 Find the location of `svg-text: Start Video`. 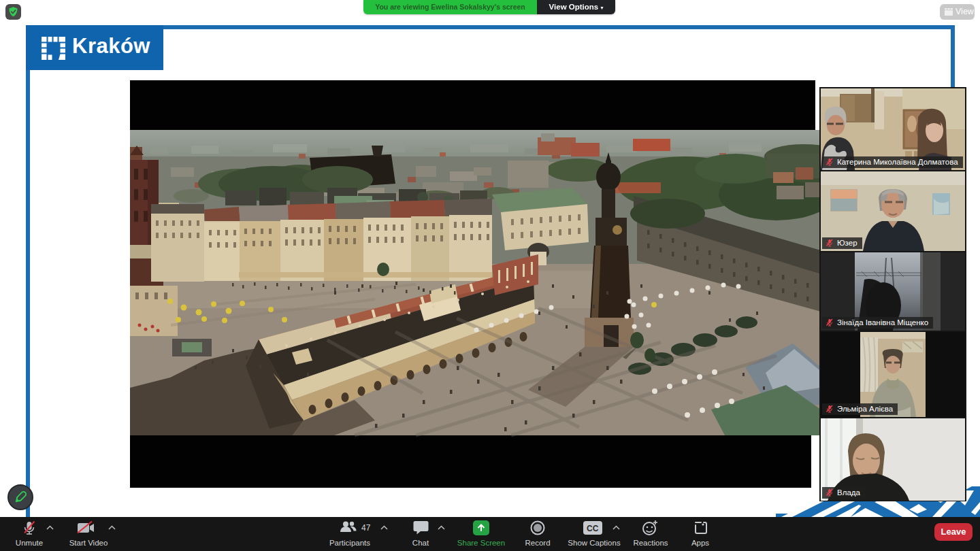

svg-text: Start Video is located at coordinates (88, 543).